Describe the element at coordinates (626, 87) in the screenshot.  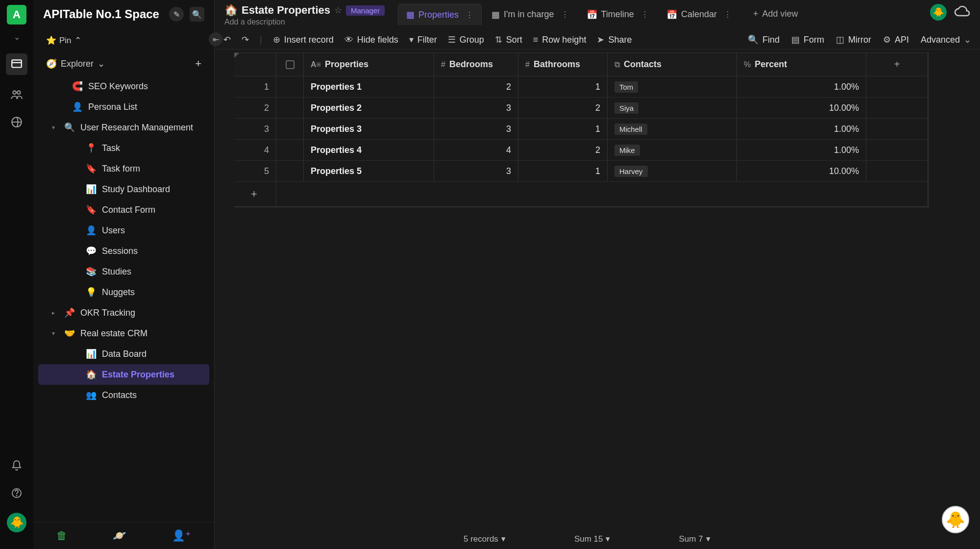
I see `contact-chip: Tom` at that location.